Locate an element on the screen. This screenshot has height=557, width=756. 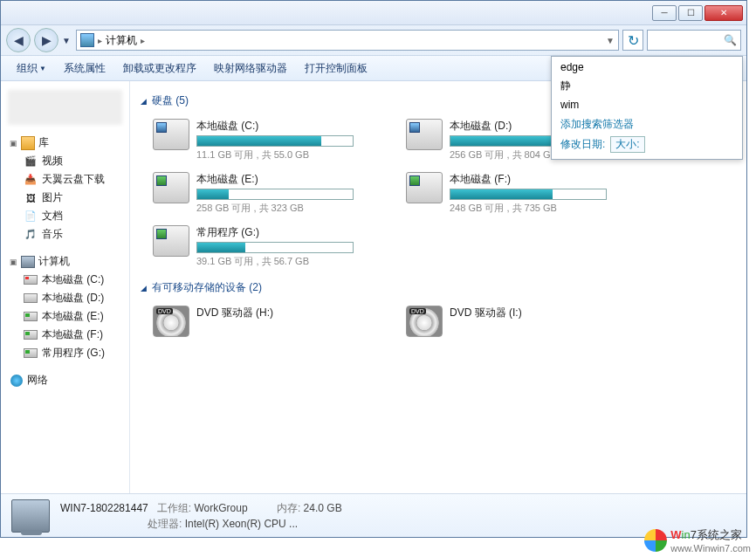
tree-item-library: 🖼图片 is located at coordinates (65, 197).